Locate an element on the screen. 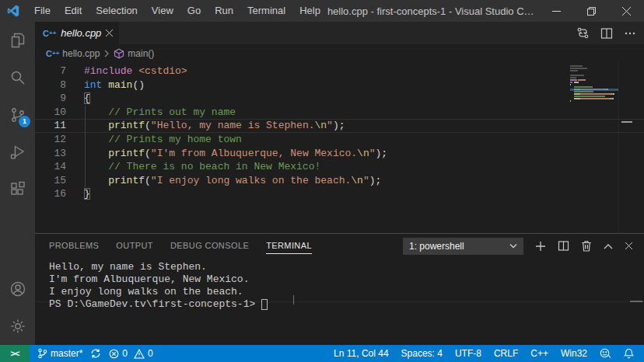 This screenshot has height=362, width=644. code-token: \n is located at coordinates (320, 126).